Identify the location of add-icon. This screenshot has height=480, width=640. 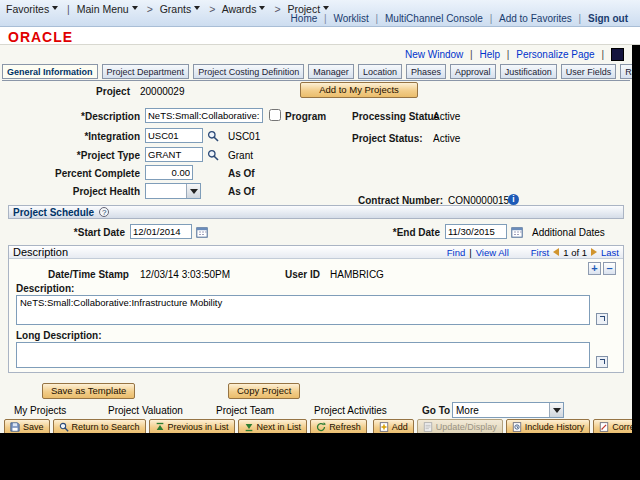
(384, 428).